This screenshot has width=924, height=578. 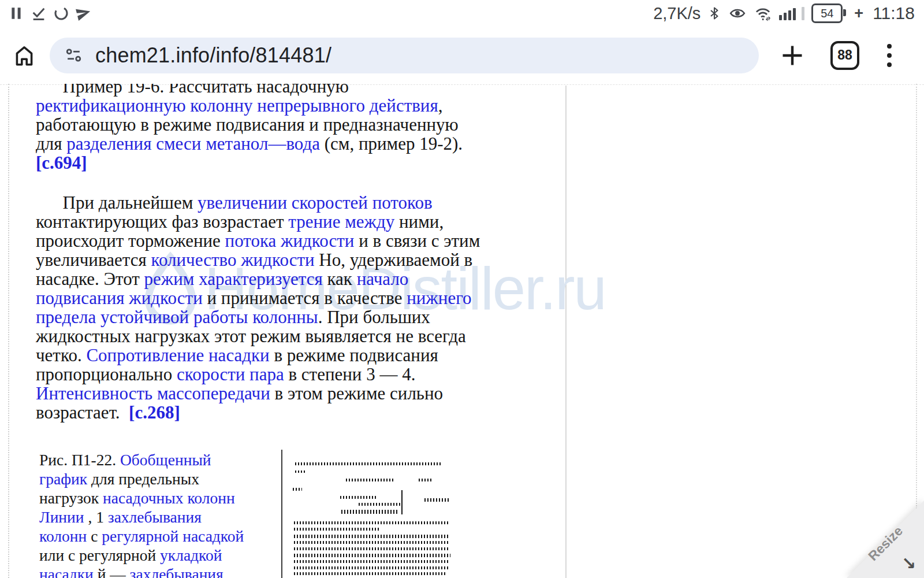 What do you see at coordinates (383, 279) in the screenshot?
I see `text-link: начало` at bounding box center [383, 279].